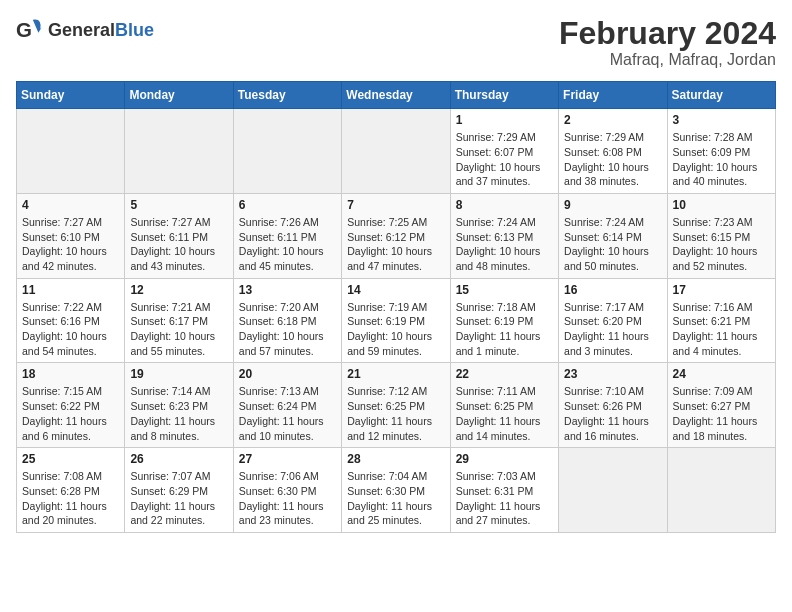 This screenshot has width=792, height=612. What do you see at coordinates (70, 205) in the screenshot?
I see `day-number: 4` at bounding box center [70, 205].